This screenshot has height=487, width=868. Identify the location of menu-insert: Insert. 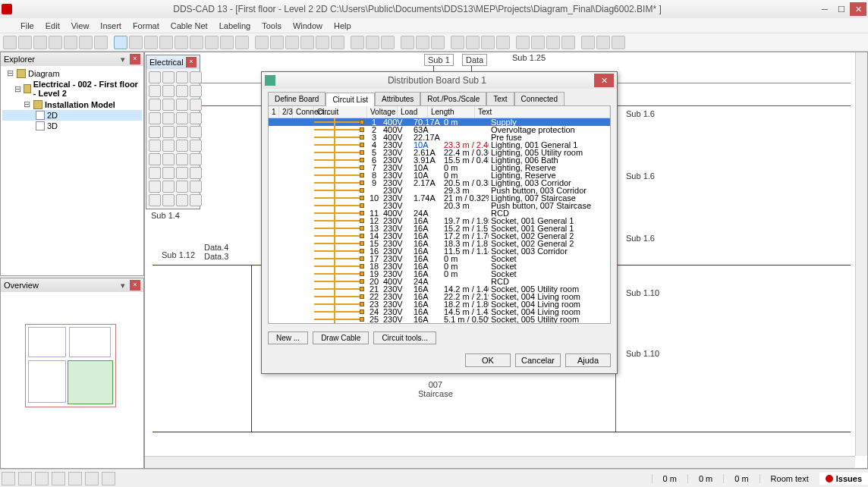
(111, 26).